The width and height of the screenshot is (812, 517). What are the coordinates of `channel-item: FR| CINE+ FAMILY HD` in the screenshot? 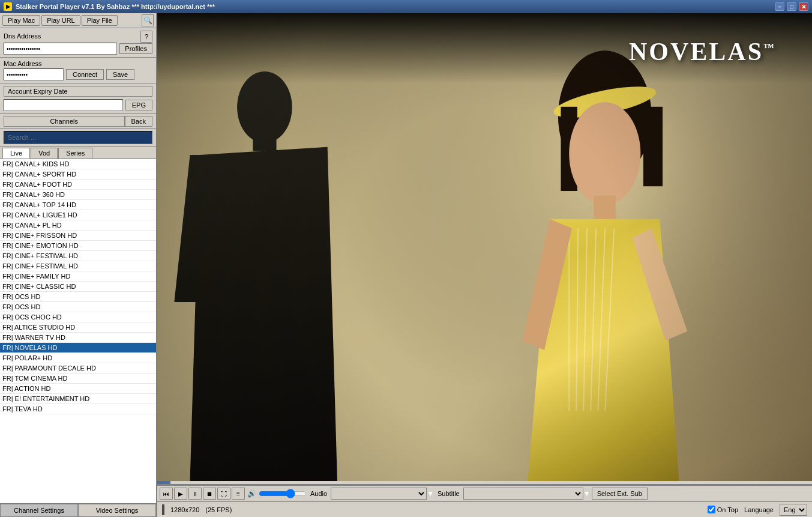 It's located at (78, 276).